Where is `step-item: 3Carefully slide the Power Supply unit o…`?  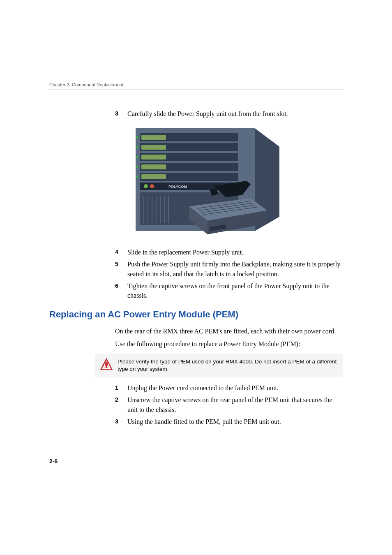
step-item: 3Carefully slide the Power Supply unit o… is located at coordinates (229, 113).